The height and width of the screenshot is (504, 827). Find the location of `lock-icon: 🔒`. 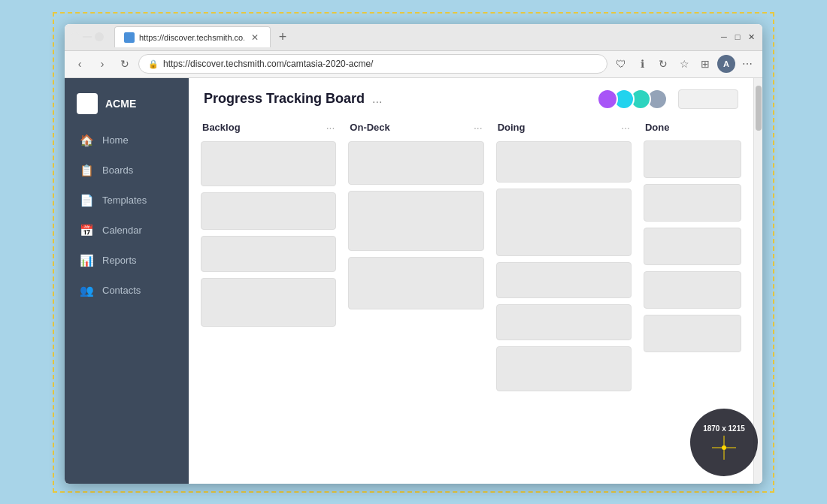

lock-icon: 🔒 is located at coordinates (153, 65).